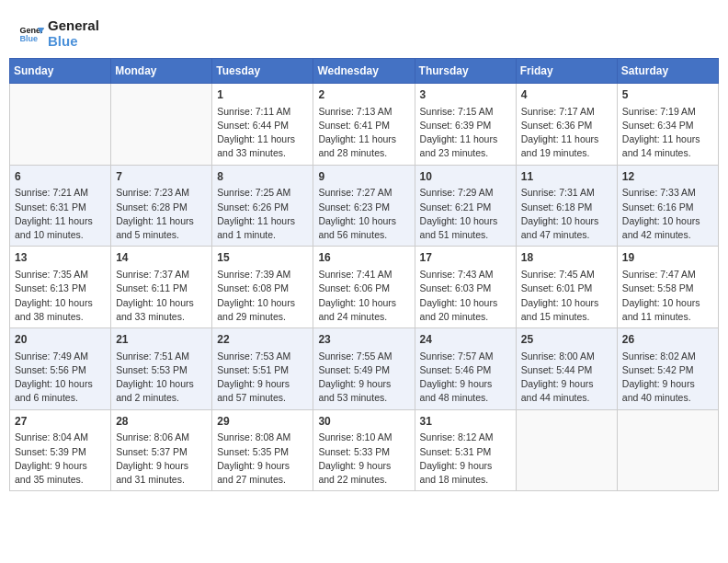 This screenshot has width=728, height=563. What do you see at coordinates (74, 26) in the screenshot?
I see `logo-text: General` at bounding box center [74, 26].